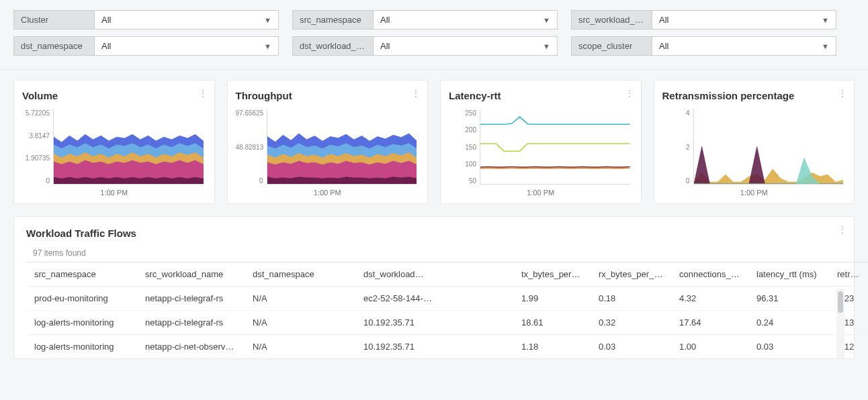 The image size is (868, 400). I want to click on y-axis-labels: 420, so click(677, 147).